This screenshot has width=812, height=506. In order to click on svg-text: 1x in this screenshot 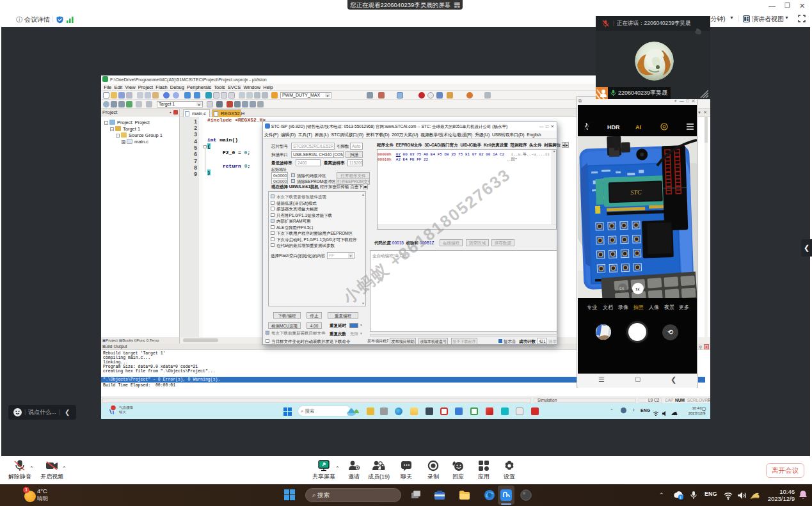, I will do `click(637, 289)`.